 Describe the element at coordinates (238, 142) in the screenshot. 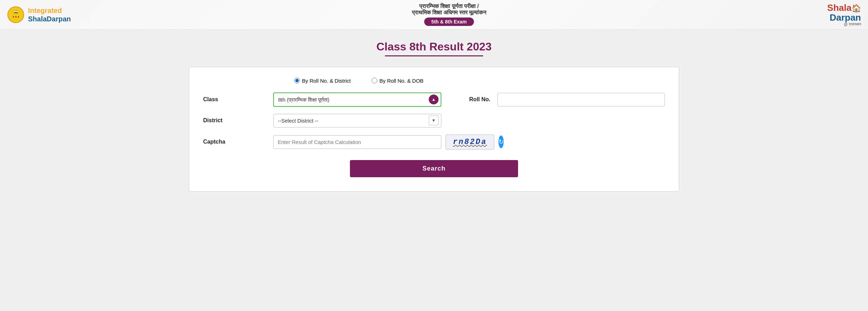

I see `captcha-label: Captcha` at that location.